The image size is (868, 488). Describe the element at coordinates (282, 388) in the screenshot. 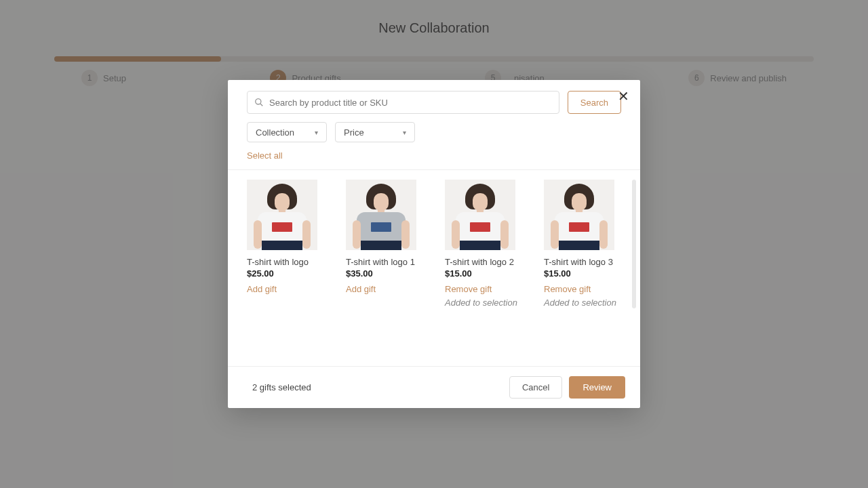

I see `selected-count: 2 gifts selected` at that location.